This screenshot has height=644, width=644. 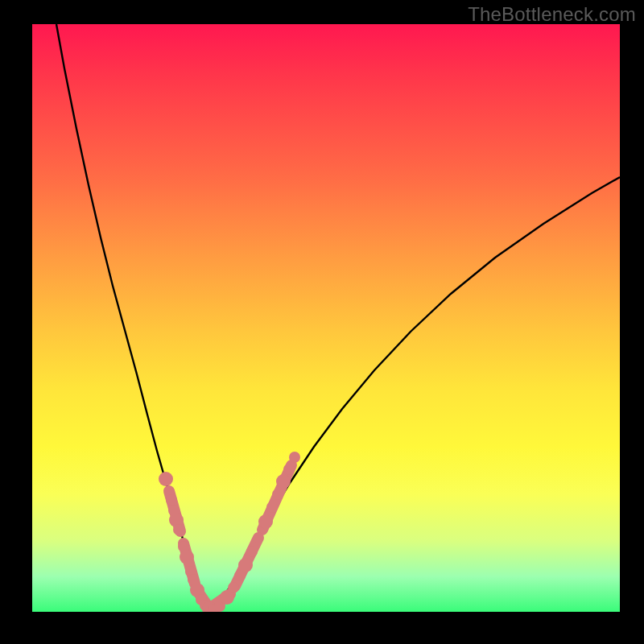 What do you see at coordinates (229, 531) in the screenshot?
I see `marker-dots` at bounding box center [229, 531].